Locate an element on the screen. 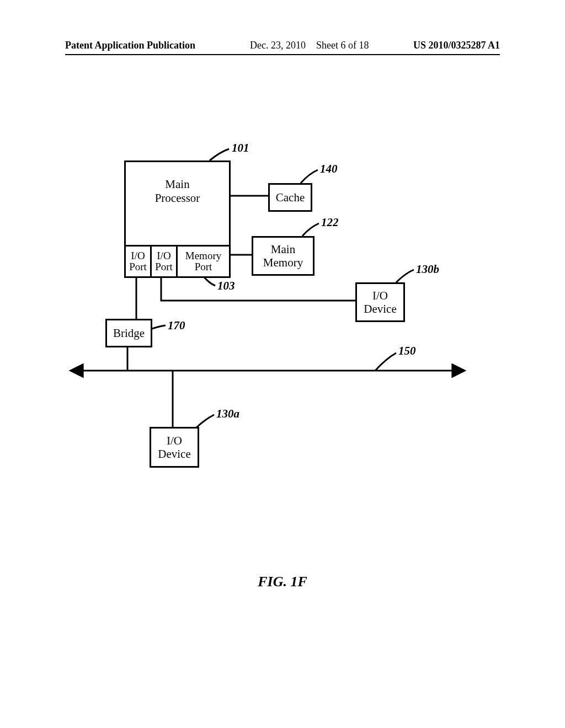  ref-130b: 130b is located at coordinates (428, 269).